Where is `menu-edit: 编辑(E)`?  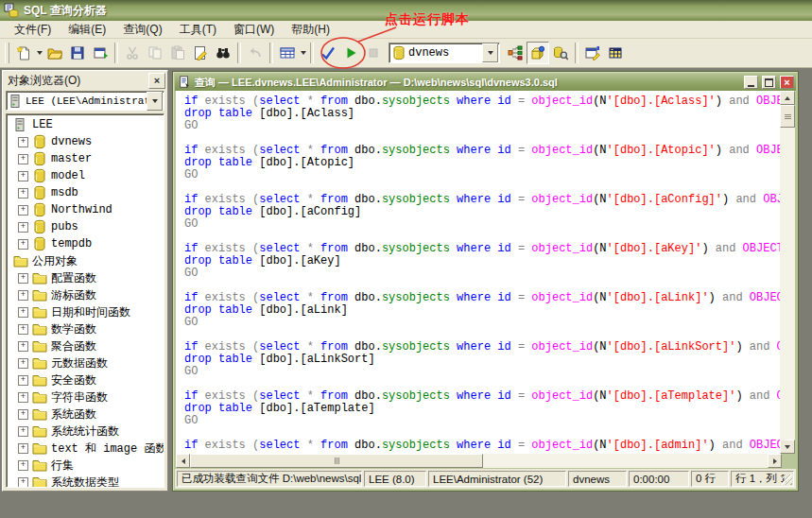 menu-edit: 编辑(E) is located at coordinates (87, 30).